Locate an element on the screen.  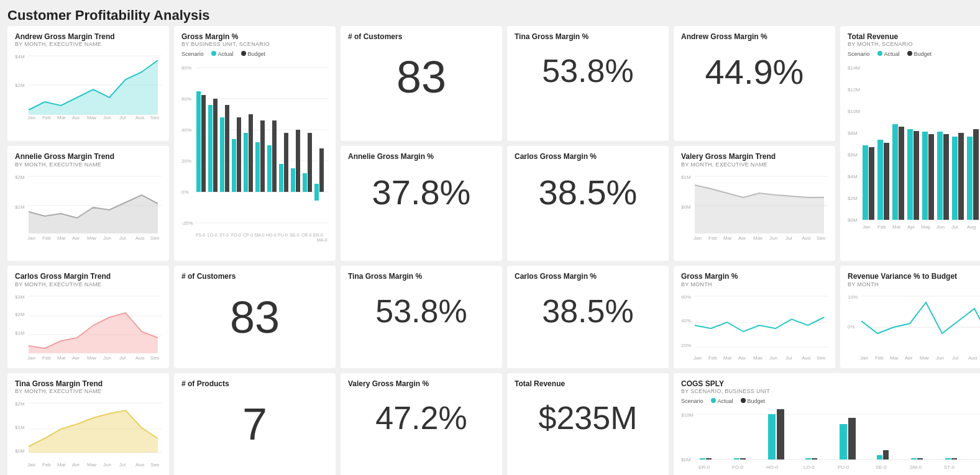
card-andrew-gm-pct: Andrew Gross Margin % 44.9% is located at coordinates (754, 83).